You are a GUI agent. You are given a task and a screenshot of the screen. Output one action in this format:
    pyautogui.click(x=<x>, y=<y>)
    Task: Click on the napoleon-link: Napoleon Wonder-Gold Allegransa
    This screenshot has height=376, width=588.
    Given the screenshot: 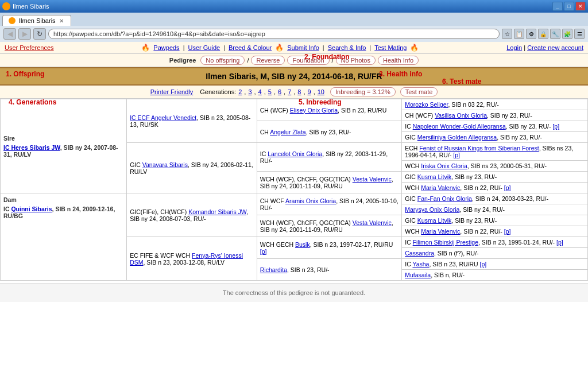 What is the action you would take?
    pyautogui.click(x=459, y=126)
    